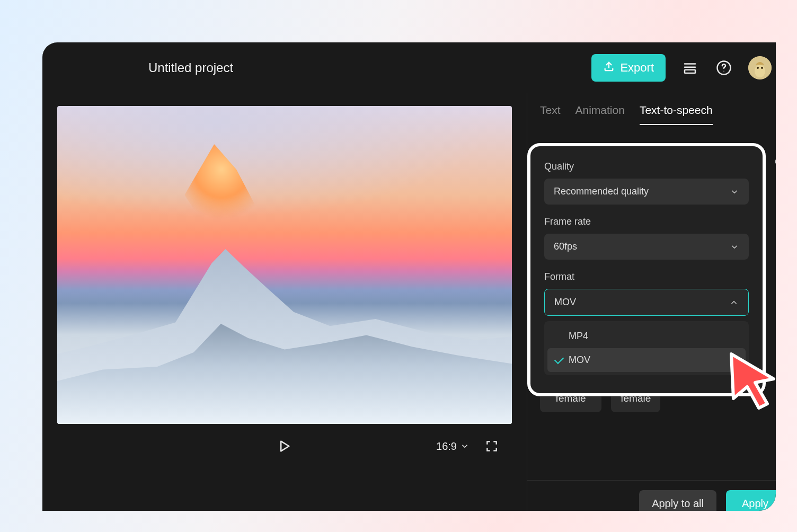  What do you see at coordinates (775, 243) in the screenshot?
I see `tts-obscured-labels: eller ive le can le` at bounding box center [775, 243].